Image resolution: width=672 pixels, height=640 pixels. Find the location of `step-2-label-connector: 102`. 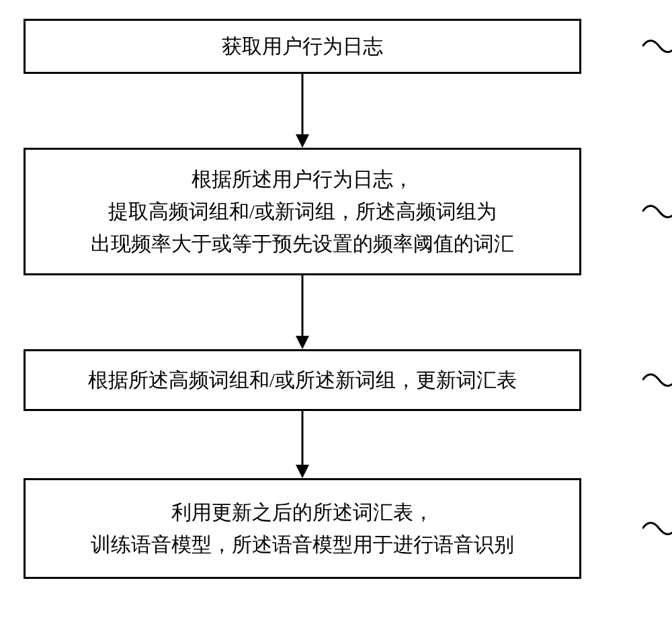

step-2-label-connector: 102 is located at coordinates (657, 212).